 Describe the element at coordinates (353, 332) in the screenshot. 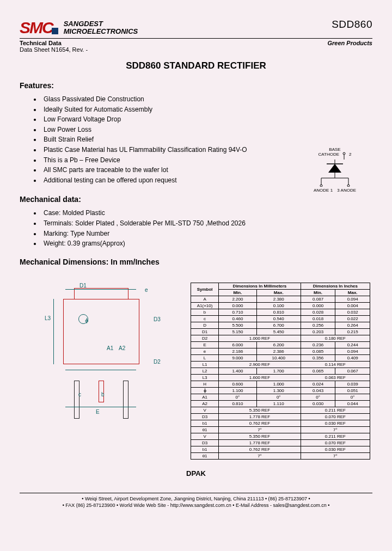

I see `cell-in: 0.215` at that location.